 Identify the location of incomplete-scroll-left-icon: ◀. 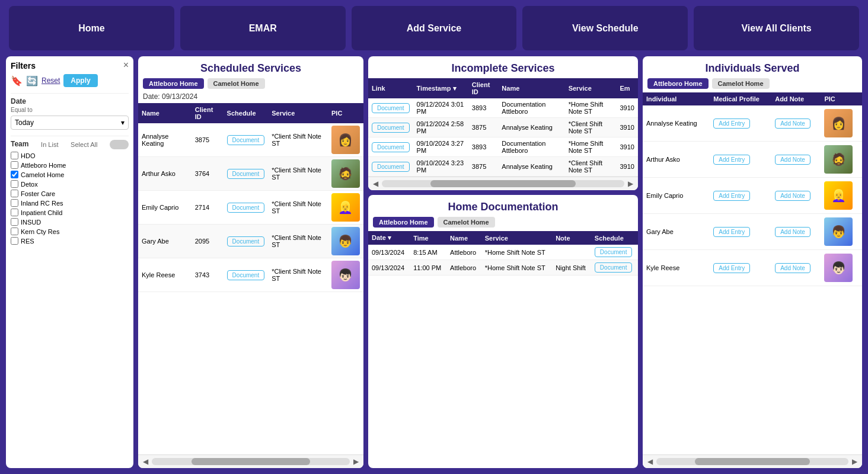
(376, 184).